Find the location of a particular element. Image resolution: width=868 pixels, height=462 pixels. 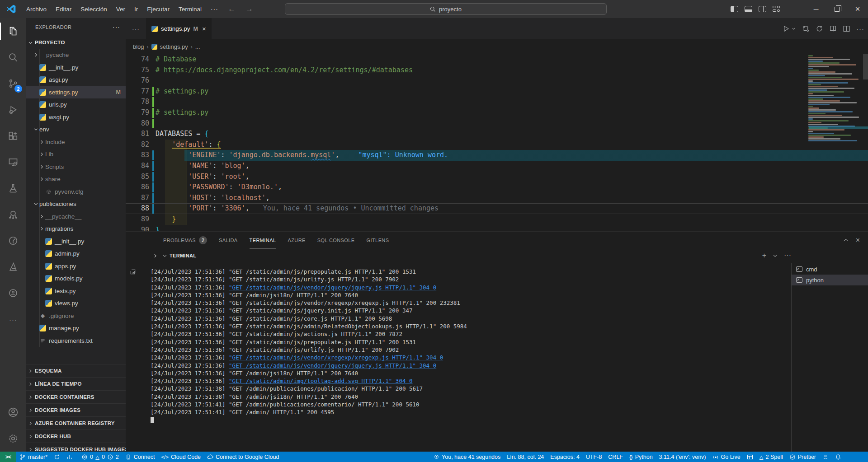

section-l-nea-de-tiempo: LÍNEA DE TIEMPO is located at coordinates (76, 384).